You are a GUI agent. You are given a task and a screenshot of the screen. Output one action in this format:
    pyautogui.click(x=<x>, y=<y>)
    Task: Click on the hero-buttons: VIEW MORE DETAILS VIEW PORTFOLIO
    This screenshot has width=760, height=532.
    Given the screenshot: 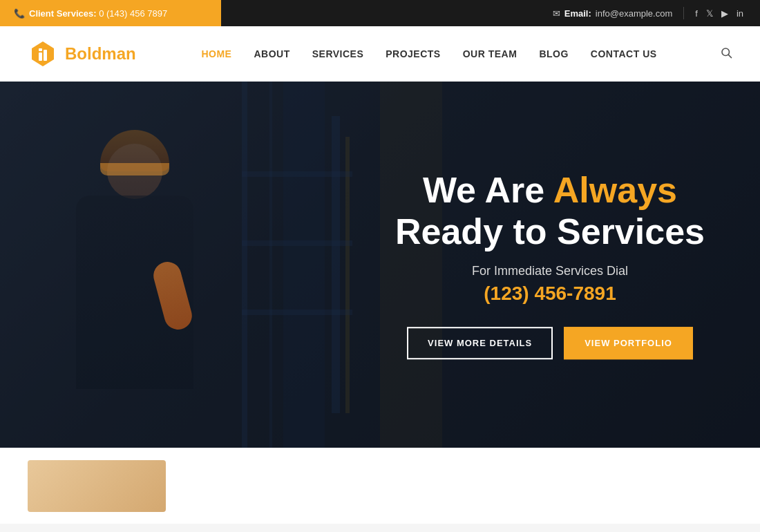 What is the action you would take?
    pyautogui.click(x=550, y=343)
    